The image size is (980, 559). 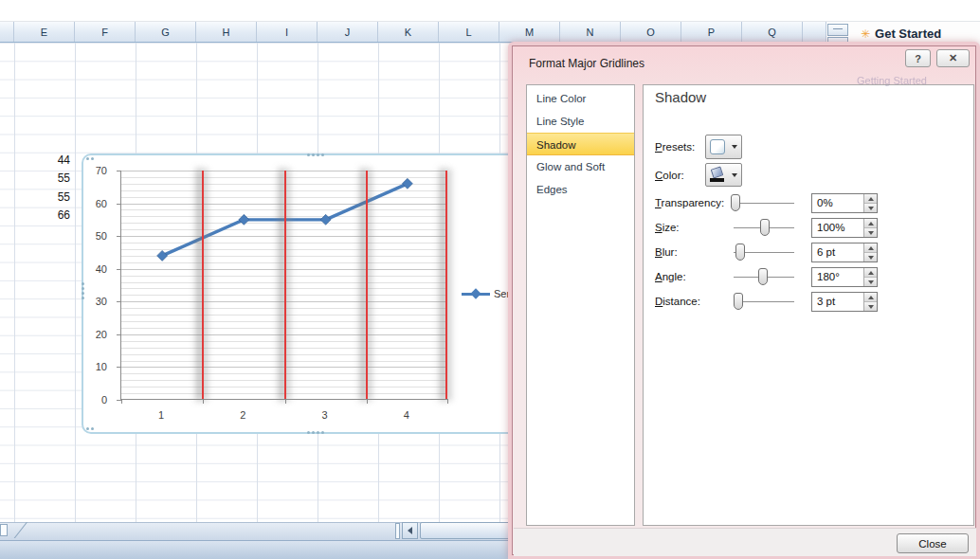 I want to click on nav-item-glow-soft-edges: Glow and Soft Edges, so click(x=580, y=167).